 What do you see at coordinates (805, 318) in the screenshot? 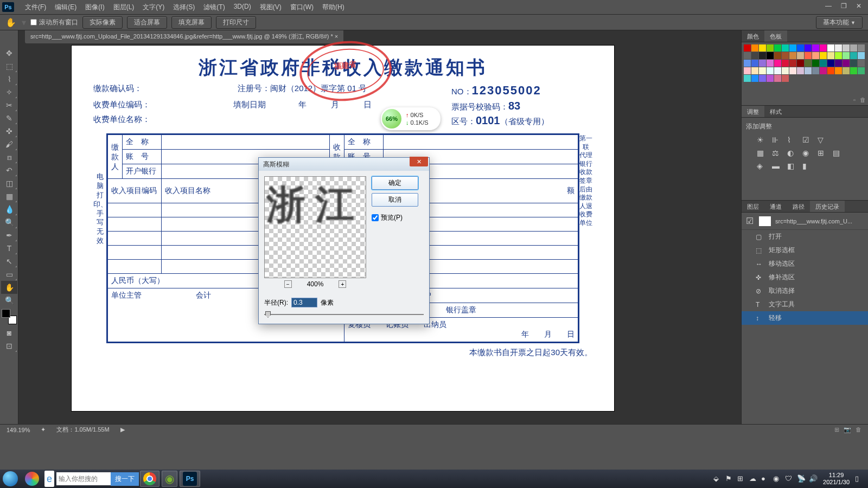
I see `history-item: ↕轻移` at bounding box center [805, 318].